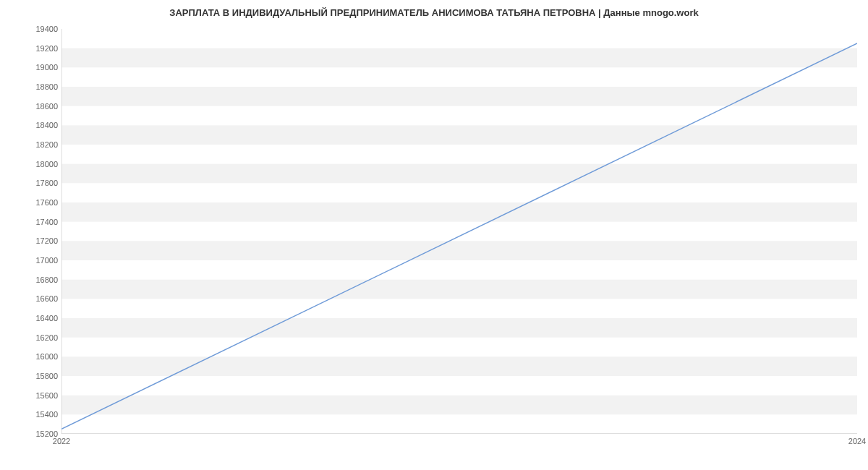 The width and height of the screenshot is (868, 470). Describe the element at coordinates (33, 376) in the screenshot. I see `y-tick-label: 15800` at that location.